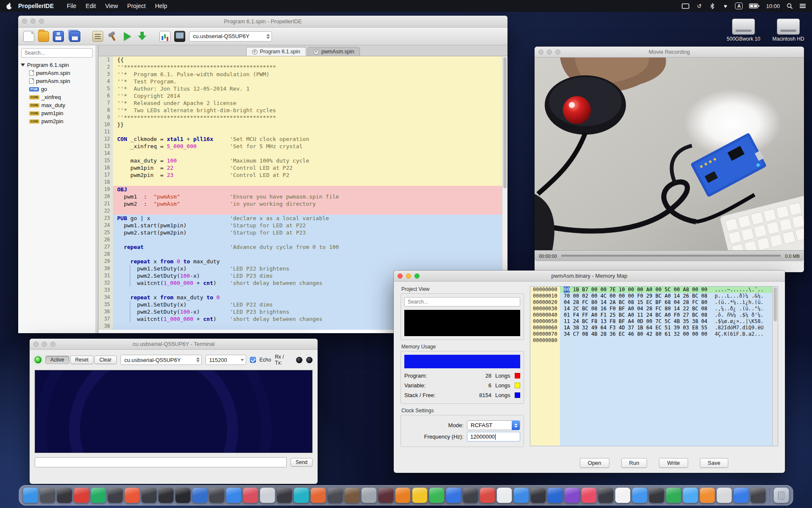 The image size is (812, 508). What do you see at coordinates (137, 6) in the screenshot?
I see `menu-project: Project` at bounding box center [137, 6].